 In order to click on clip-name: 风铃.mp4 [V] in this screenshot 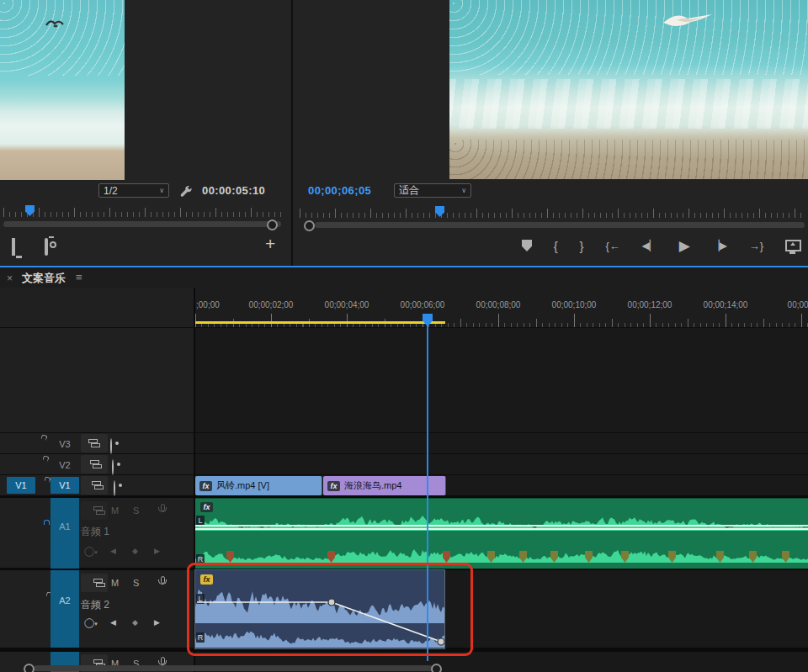, I will do `click(242, 486)`.